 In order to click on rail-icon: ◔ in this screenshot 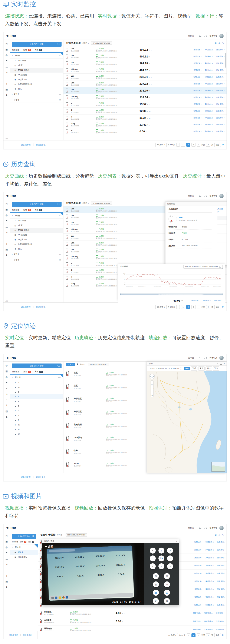, I will do `click(7, 400)`.